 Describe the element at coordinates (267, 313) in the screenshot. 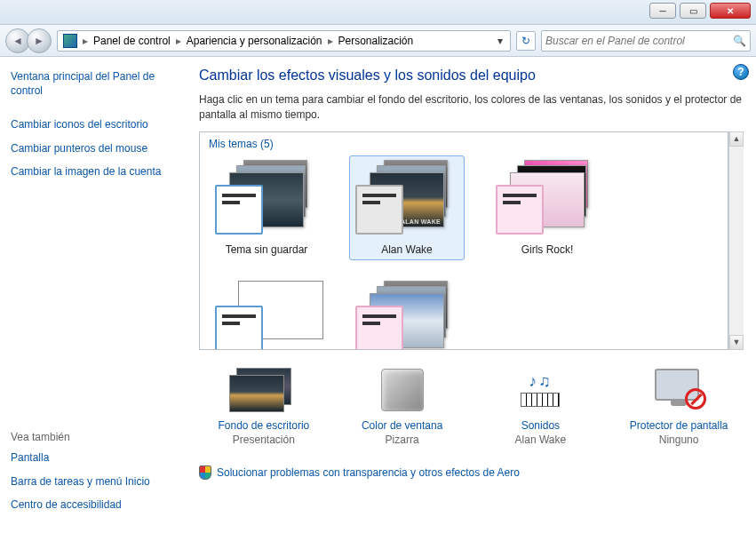

I see `theme-item-mio: Mio` at that location.